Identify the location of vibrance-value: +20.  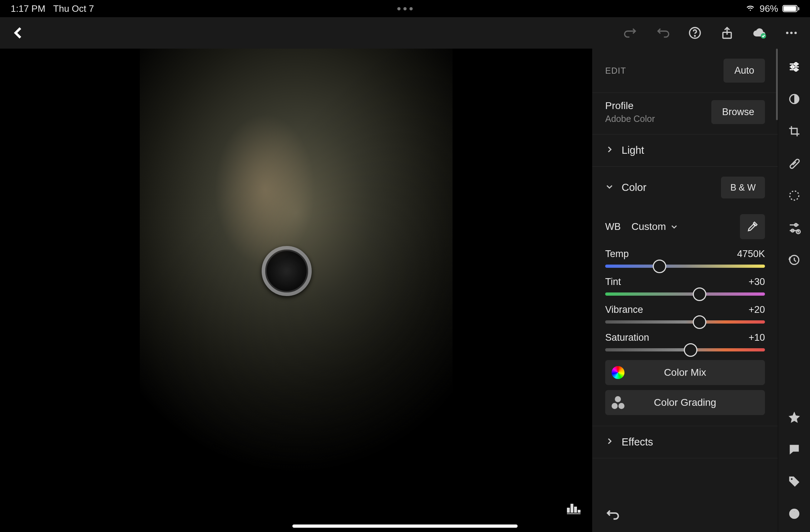
(757, 310).